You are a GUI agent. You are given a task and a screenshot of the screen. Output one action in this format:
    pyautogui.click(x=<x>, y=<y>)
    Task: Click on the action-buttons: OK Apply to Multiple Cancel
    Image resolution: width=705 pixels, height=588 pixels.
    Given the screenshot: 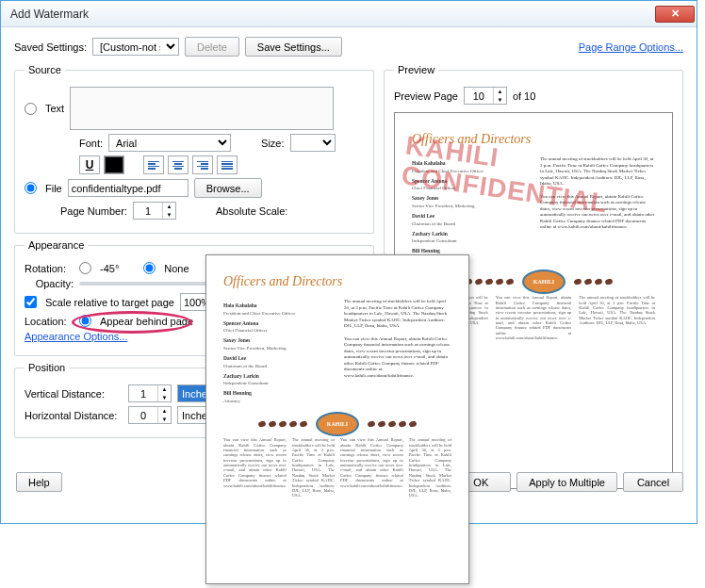 What is the action you would take?
    pyautogui.click(x=567, y=482)
    